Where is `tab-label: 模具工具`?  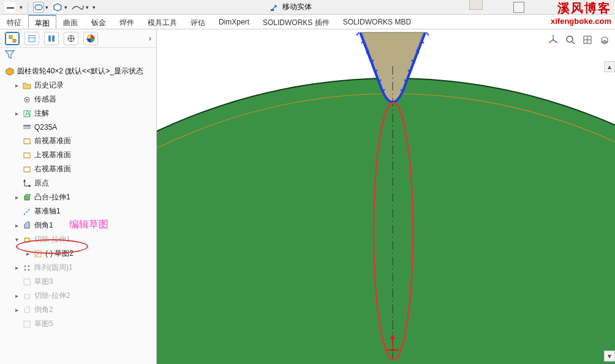
tab-label: 模具工具 is located at coordinates (162, 23).